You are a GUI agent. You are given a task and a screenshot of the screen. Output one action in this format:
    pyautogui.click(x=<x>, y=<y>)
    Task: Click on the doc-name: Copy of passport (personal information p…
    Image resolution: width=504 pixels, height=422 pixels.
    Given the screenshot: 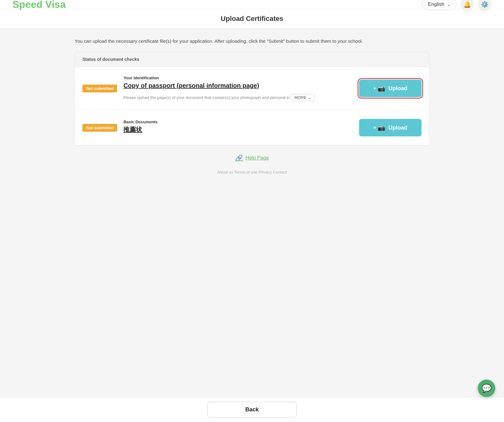 What is the action you would take?
    pyautogui.click(x=238, y=86)
    